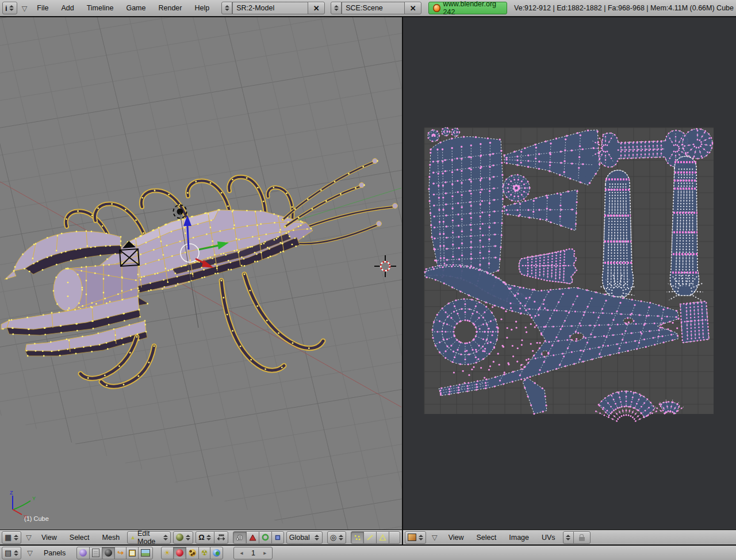  What do you see at coordinates (412, 537) in the screenshot?
I see `image-window-icon` at bounding box center [412, 537].